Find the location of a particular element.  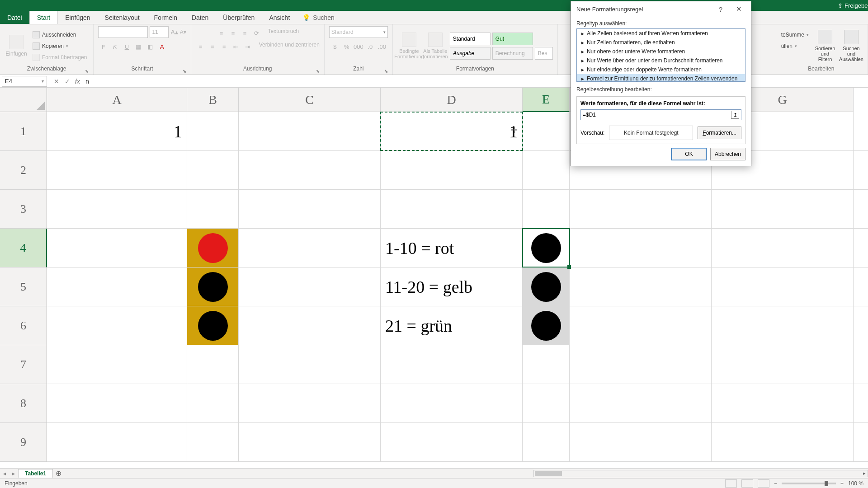

rule-type-item: ►Nur Zellen formatieren, die enthalten is located at coordinates (661, 42).